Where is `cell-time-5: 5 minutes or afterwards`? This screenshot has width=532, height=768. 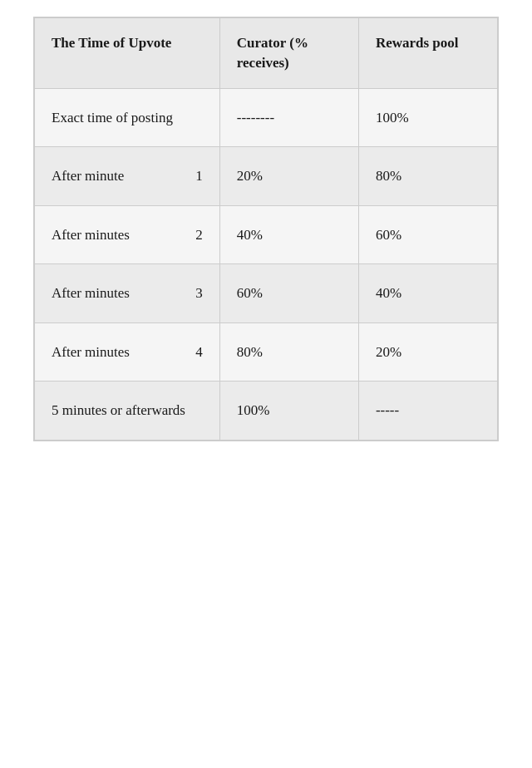 cell-time-5: 5 minutes or afterwards is located at coordinates (128, 411).